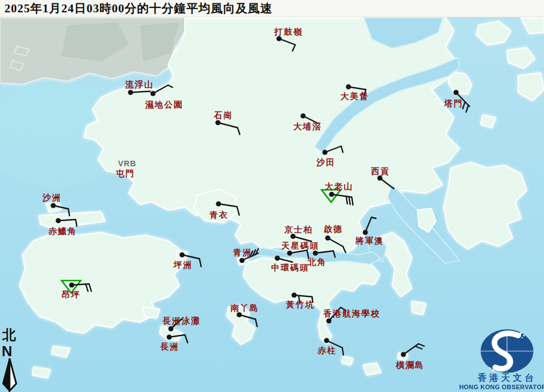 This screenshot has width=544, height=392. Describe the element at coordinates (370, 241) in the screenshot. I see `station-label-tseung-kwan-o: 將軍澳` at that location.